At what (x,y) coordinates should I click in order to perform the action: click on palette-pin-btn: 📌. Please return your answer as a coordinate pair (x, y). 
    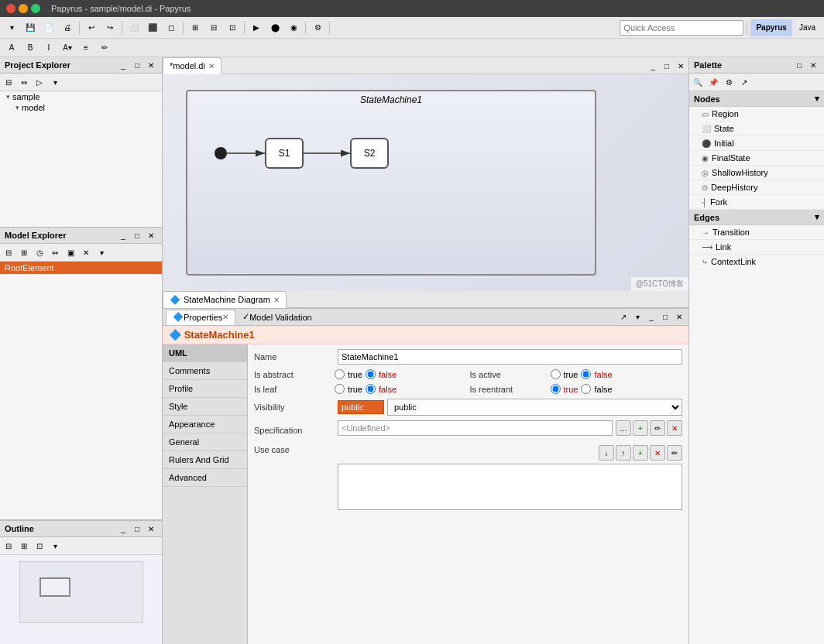
    Looking at the image, I should click on (713, 82).